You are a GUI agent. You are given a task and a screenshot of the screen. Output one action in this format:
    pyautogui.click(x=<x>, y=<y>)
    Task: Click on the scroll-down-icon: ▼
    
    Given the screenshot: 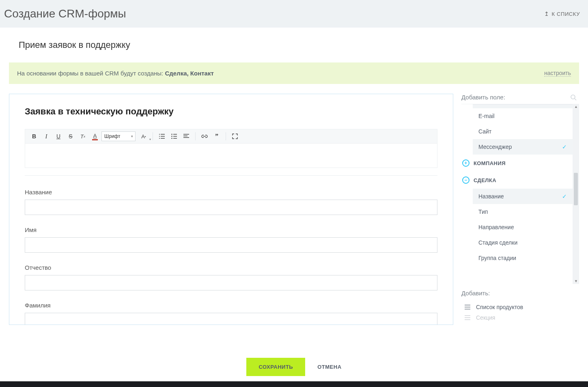 What is the action you would take?
    pyautogui.click(x=576, y=281)
    